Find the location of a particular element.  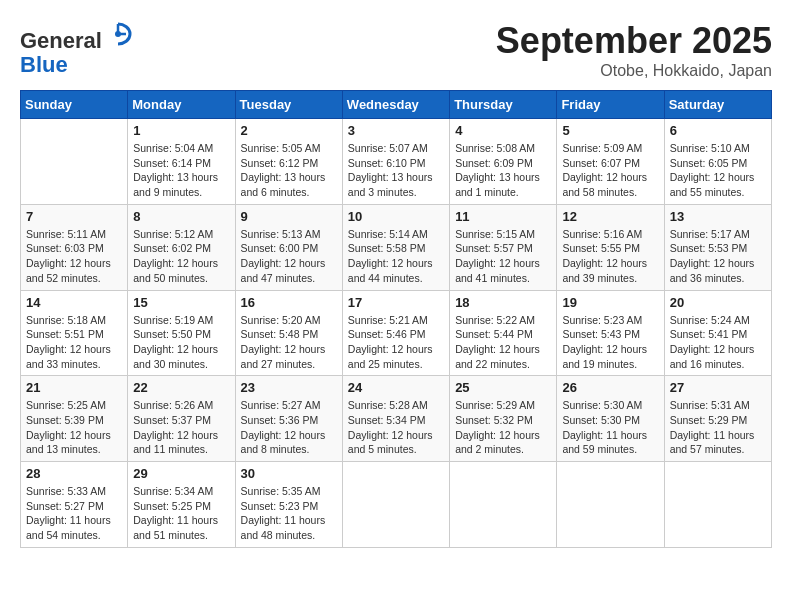

day-info: Sunrise: 5:09 AMSunset: 6:07 PMDaylight:… is located at coordinates (610, 170).